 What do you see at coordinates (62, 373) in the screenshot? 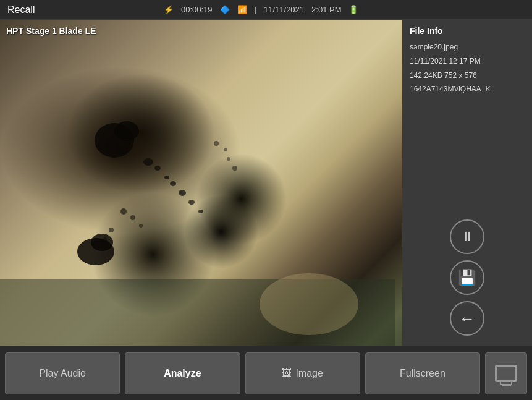
I see `play-audio-button: Play Audio` at bounding box center [62, 373].